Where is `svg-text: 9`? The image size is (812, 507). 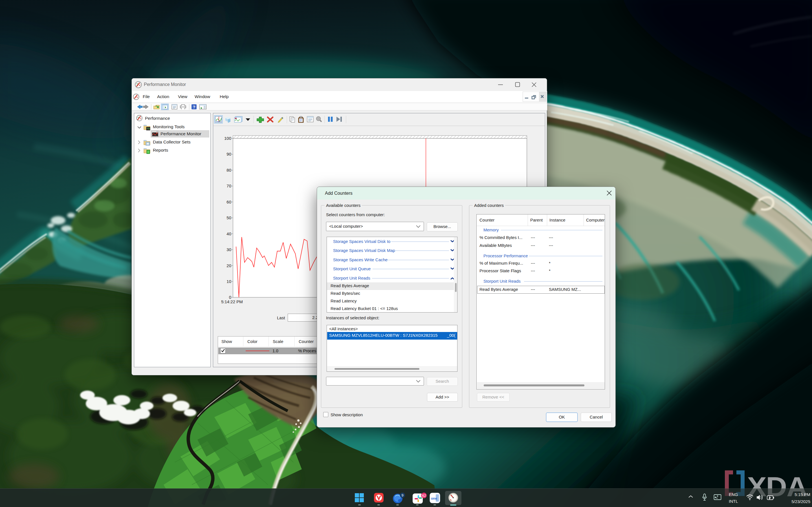 svg-text: 9 is located at coordinates (403, 496).